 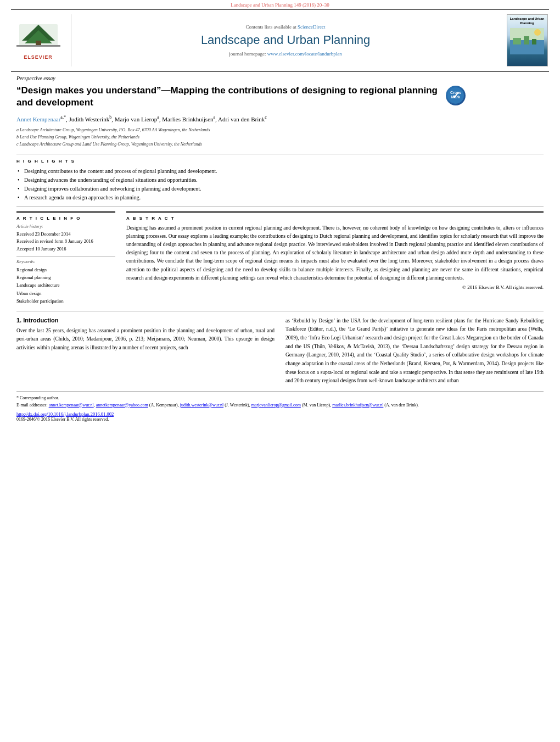 What do you see at coordinates (266, 118) in the screenshot?
I see `author5-sup: c` at bounding box center [266, 118].